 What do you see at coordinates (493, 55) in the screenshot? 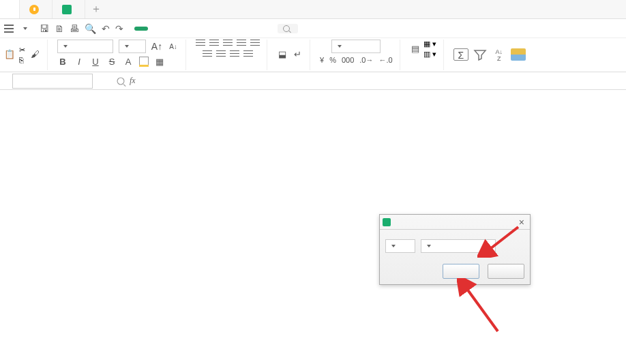
I see `editing-group: A↓Z` at bounding box center [493, 55].